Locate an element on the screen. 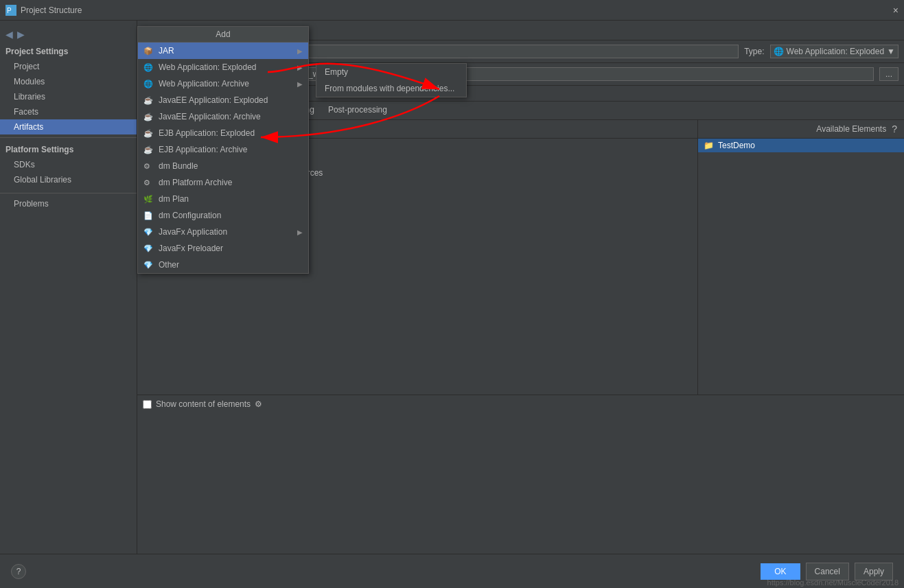  menu-item-webapp-archive: 🌐 Web Application: Archive ▶ is located at coordinates (223, 84).